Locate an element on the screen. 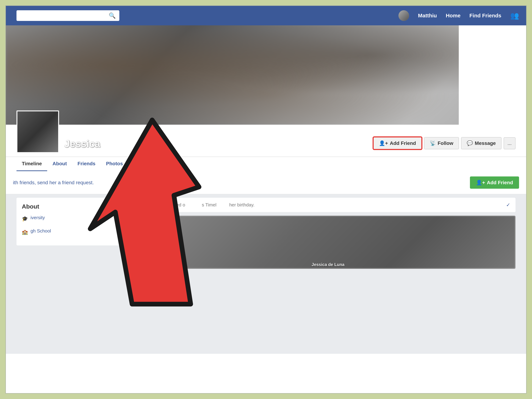 Image resolution: width=532 pixels, height=399 pixels. school-link: gh School is located at coordinates (41, 231).